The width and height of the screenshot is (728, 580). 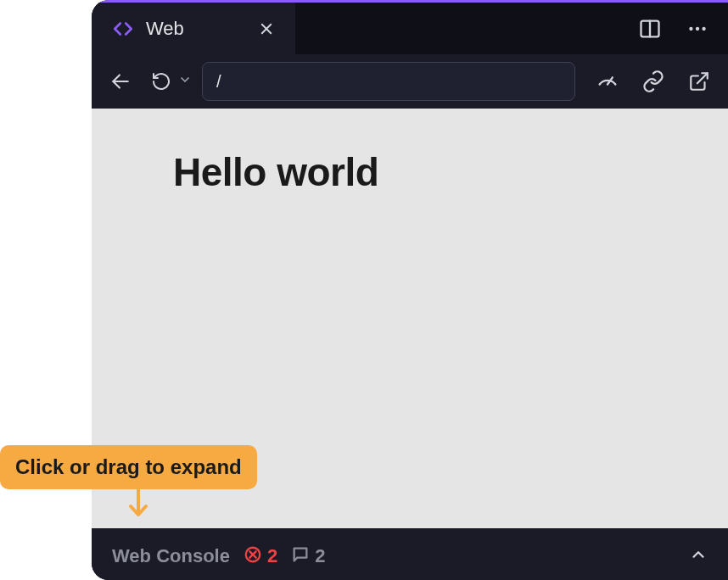 What do you see at coordinates (410, 27) in the screenshot?
I see `tab-bar: Web` at bounding box center [410, 27].